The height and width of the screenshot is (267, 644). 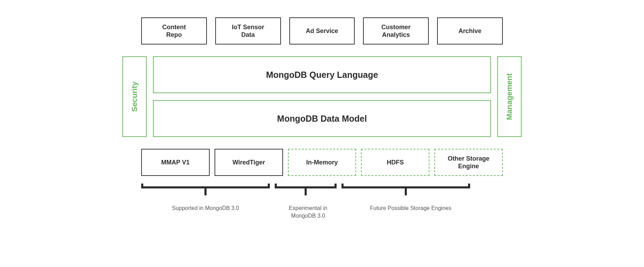 I want to click on data-model-layer: MongoDB Data Model, so click(x=322, y=119).